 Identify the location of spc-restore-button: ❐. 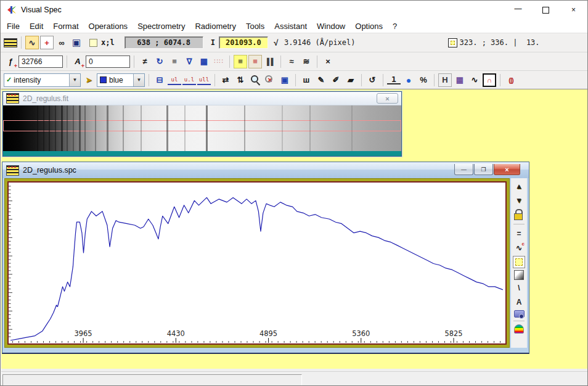
(483, 170).